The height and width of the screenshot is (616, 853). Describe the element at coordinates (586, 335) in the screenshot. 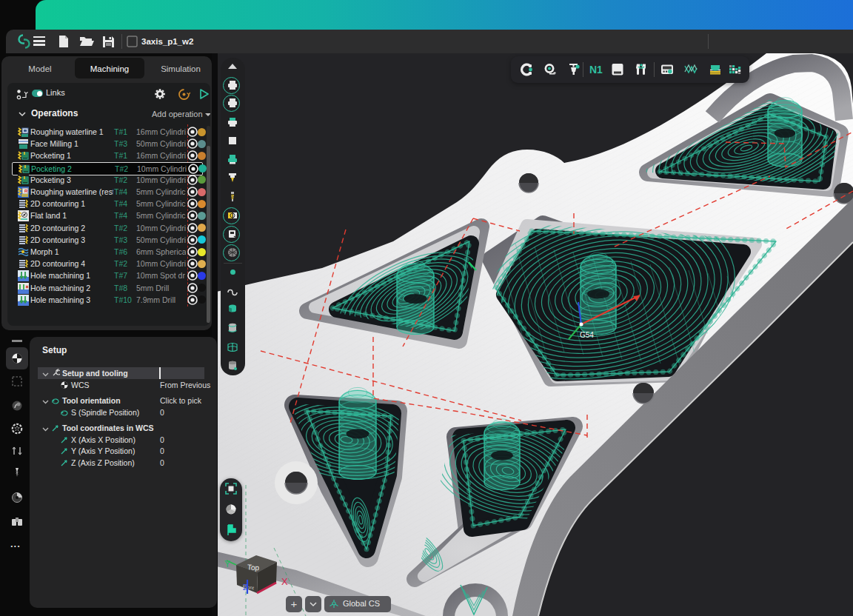

I see `svg-text: G54` at that location.